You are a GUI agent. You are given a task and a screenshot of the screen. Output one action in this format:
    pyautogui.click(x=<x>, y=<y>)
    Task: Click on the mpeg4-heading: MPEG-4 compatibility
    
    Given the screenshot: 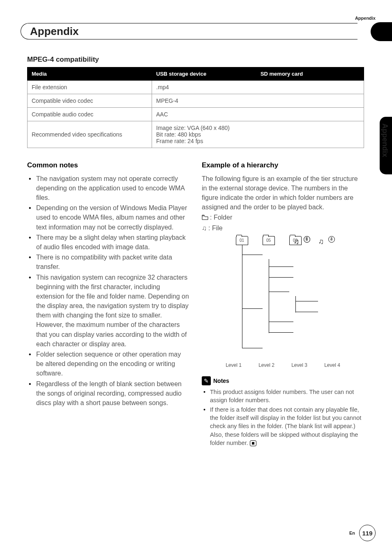 What is the action you would take?
    pyautogui.click(x=196, y=60)
    